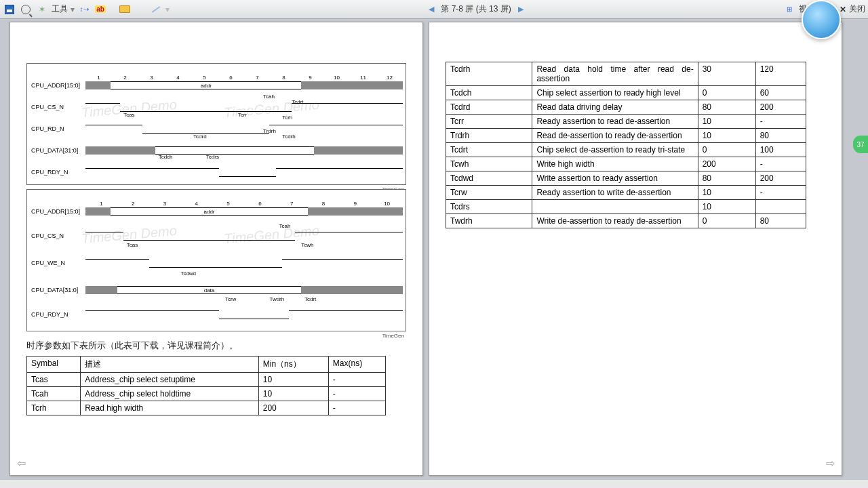  I want to click on layout-icon: ⊞, so click(789, 9).